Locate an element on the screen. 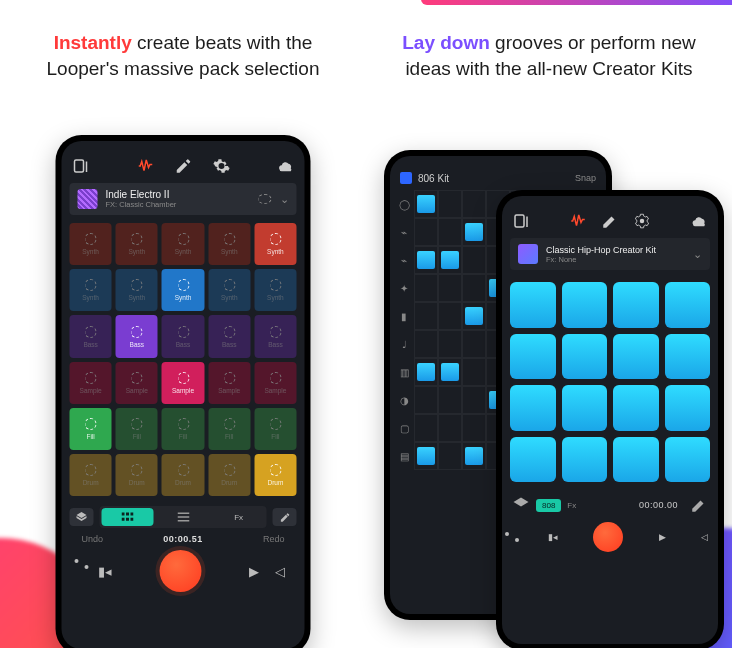 This screenshot has height=648, width=732. skip-back-icon: ▮◂ is located at coordinates (553, 537).